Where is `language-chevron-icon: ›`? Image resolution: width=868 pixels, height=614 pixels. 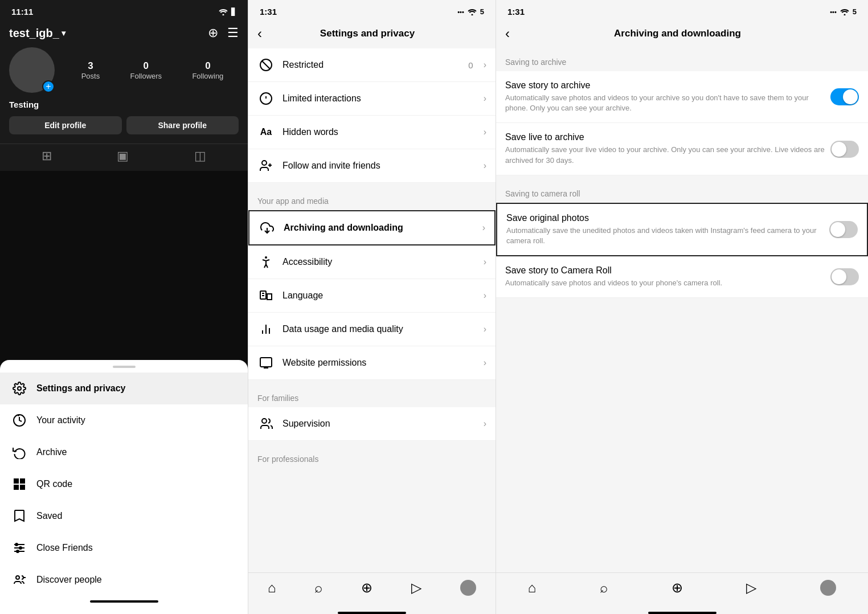 language-chevron-icon: › is located at coordinates (485, 296).